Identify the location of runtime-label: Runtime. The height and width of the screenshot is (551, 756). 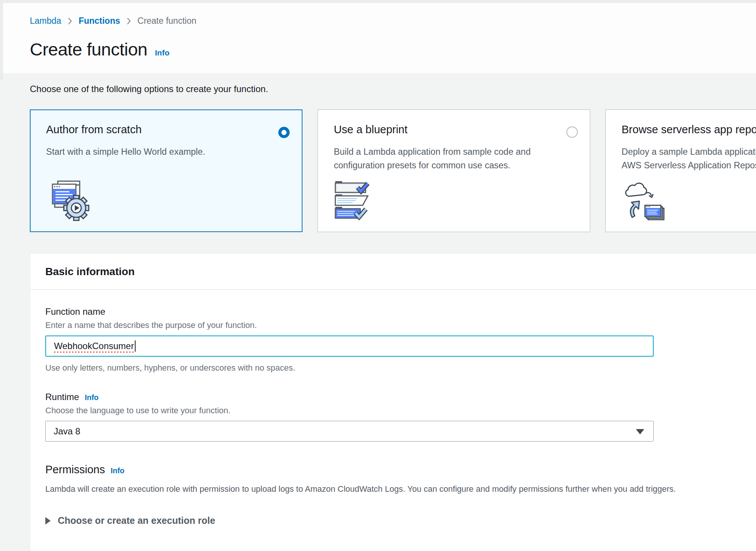
(62, 397).